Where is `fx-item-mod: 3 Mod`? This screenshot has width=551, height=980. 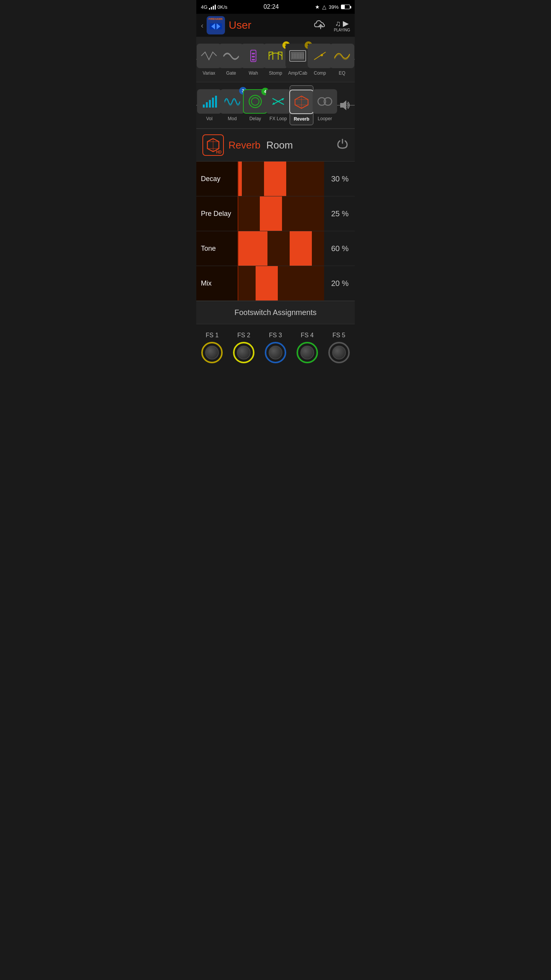 fx-item-mod: 3 Mod is located at coordinates (232, 105).